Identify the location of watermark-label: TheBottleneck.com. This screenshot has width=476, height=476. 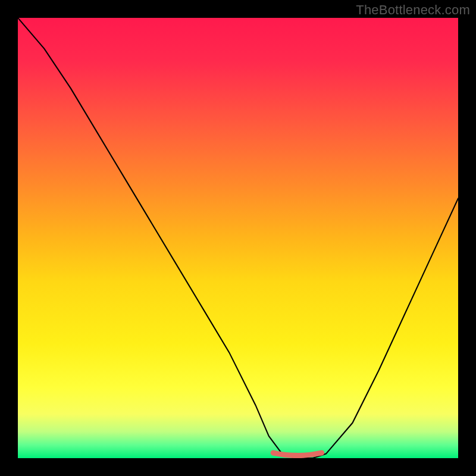
(413, 10).